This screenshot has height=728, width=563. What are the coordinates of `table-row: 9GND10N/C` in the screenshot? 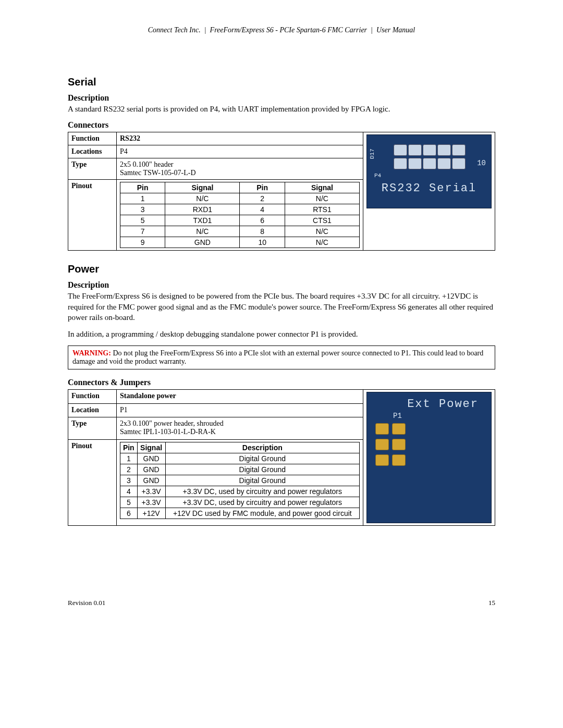 It's located at (240, 243).